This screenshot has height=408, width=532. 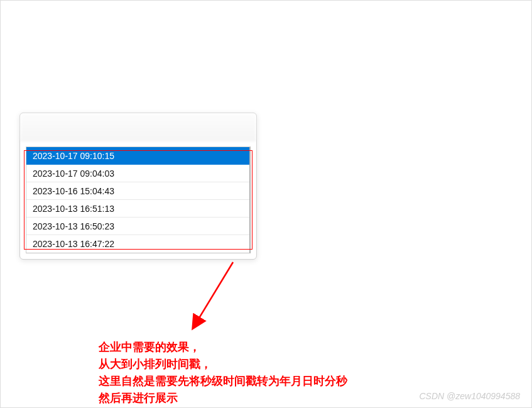 I want to click on timestamp-list: 2023-10-17 09:10:15 2023-10-17 09:04:03 …, so click(x=138, y=200).